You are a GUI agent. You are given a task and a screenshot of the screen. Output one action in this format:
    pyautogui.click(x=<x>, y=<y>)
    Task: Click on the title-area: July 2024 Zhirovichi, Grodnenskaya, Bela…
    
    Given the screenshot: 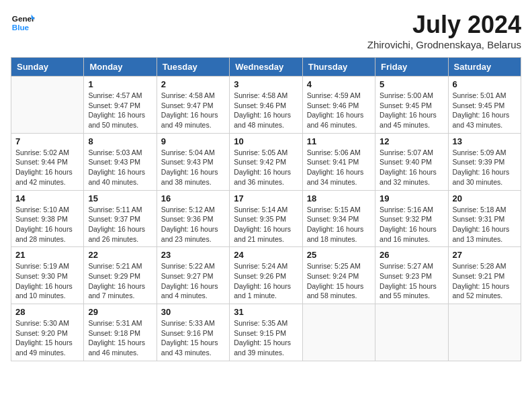 What is the action you would take?
    pyautogui.click(x=445, y=31)
    